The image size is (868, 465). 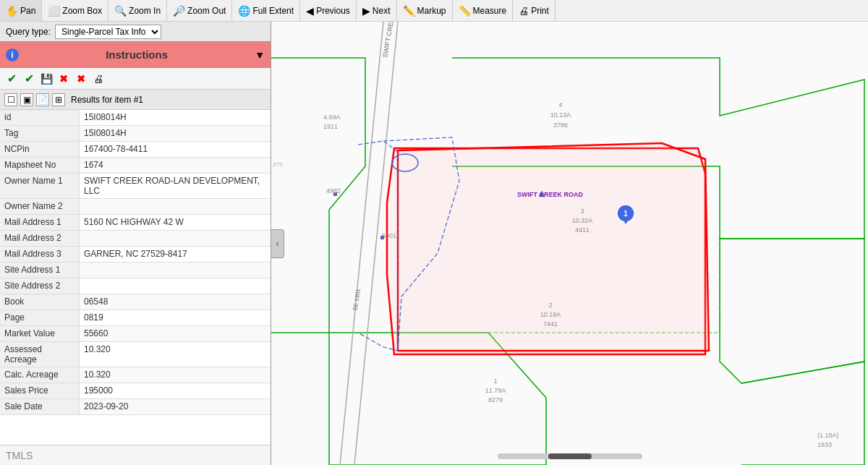 I want to click on previous-icon: ◀, so click(x=310, y=11).